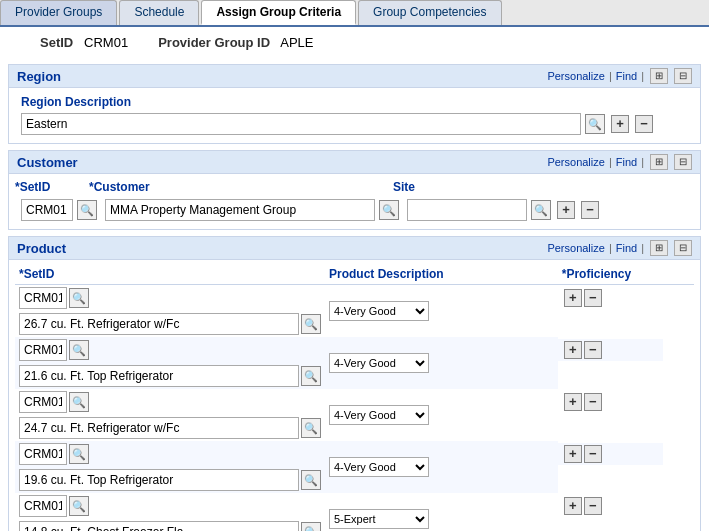 The image size is (709, 531). What do you see at coordinates (50, 187) in the screenshot?
I see `customer-col-setid: *SetID` at bounding box center [50, 187].